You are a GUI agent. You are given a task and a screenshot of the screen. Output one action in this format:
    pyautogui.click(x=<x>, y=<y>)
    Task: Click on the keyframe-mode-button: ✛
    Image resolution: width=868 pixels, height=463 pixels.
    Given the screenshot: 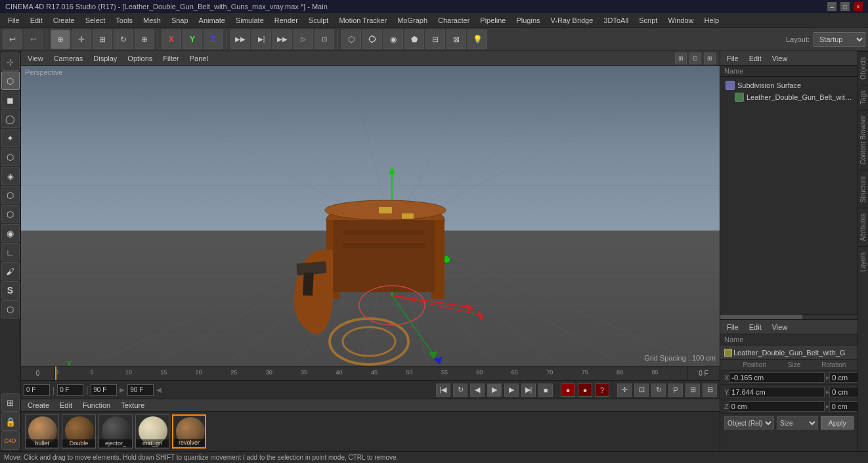 What is the action you would take?
    pyautogui.click(x=624, y=390)
    